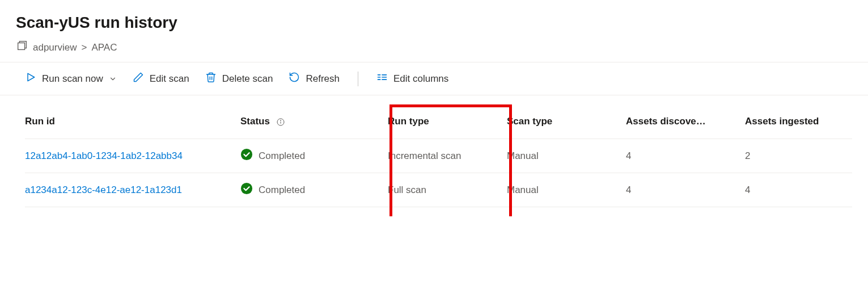  Describe the element at coordinates (413, 78) in the screenshot. I see `edit-columns-button: Edit columns` at that location.